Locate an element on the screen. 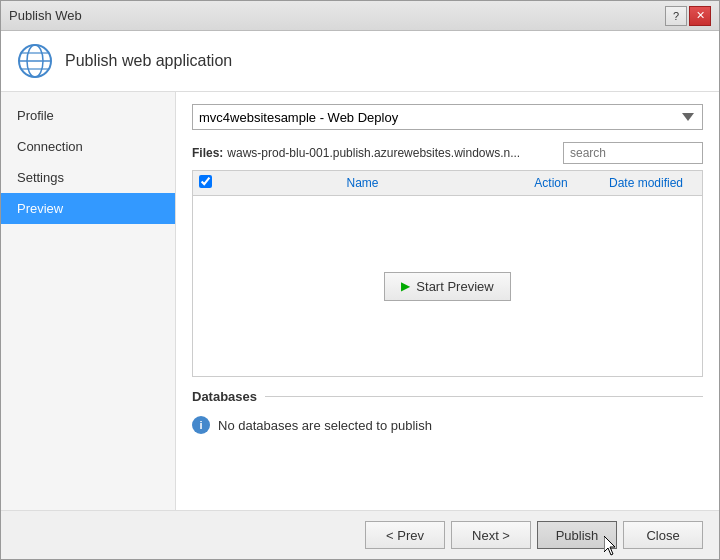 This screenshot has width=720, height=560. title-bar-left: Publish Web is located at coordinates (46, 16).